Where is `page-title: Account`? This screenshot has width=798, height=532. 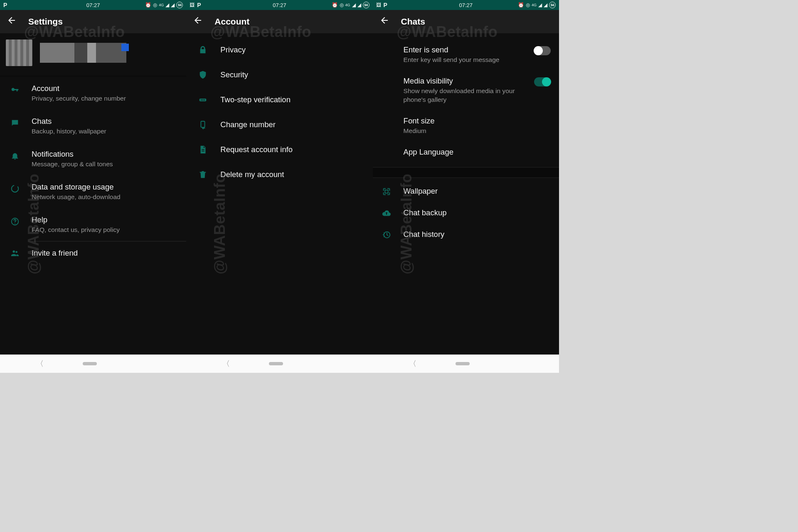 page-title: Account is located at coordinates (232, 22).